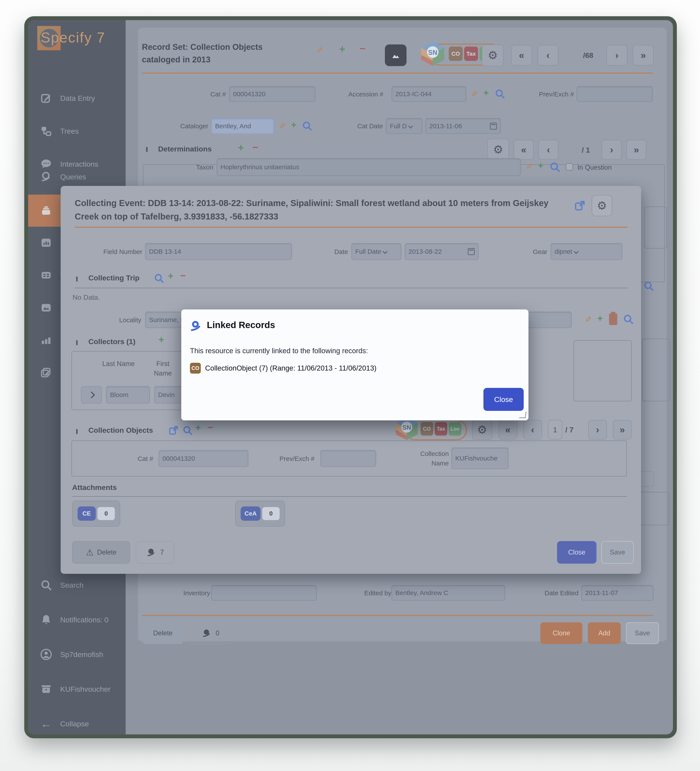 Image resolution: width=700 pixels, height=771 pixels. Describe the element at coordinates (96, 514) in the screenshot. I see `ce-attachments-badge-button: CE 0` at that location.